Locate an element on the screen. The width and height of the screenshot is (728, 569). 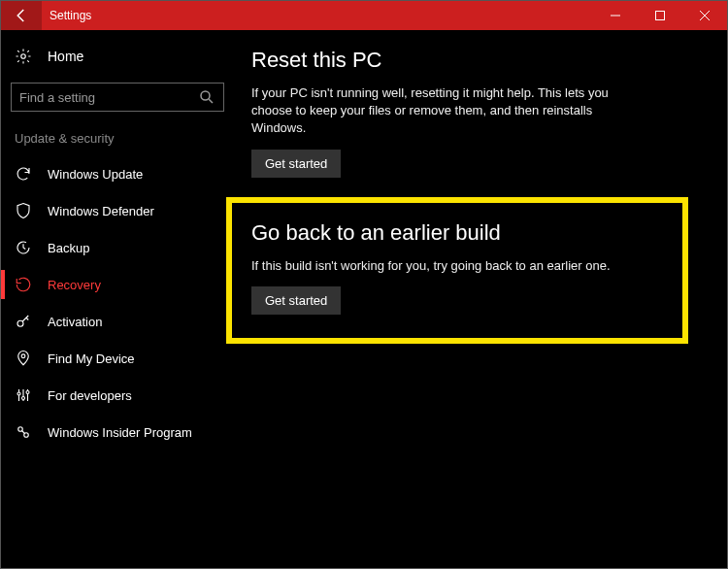
search-input: Find a setting is located at coordinates (117, 97).